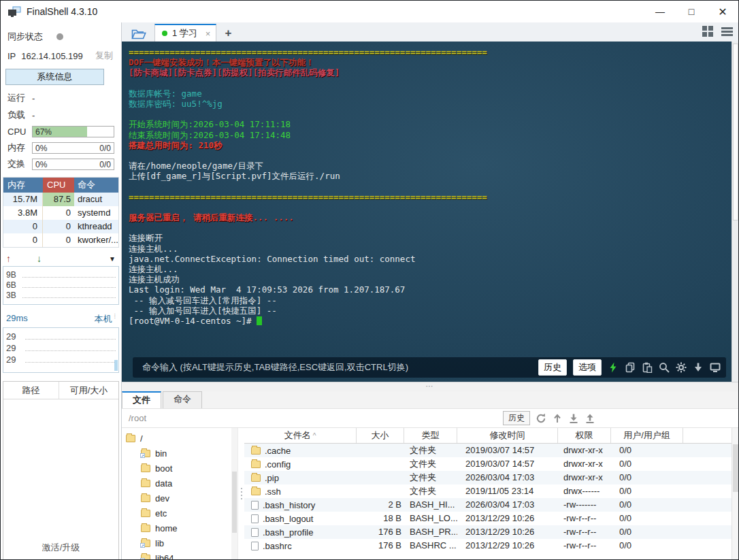 This screenshot has height=560, width=739. What do you see at coordinates (60, 37) in the screenshot?
I see `sync-status-dot` at bounding box center [60, 37].